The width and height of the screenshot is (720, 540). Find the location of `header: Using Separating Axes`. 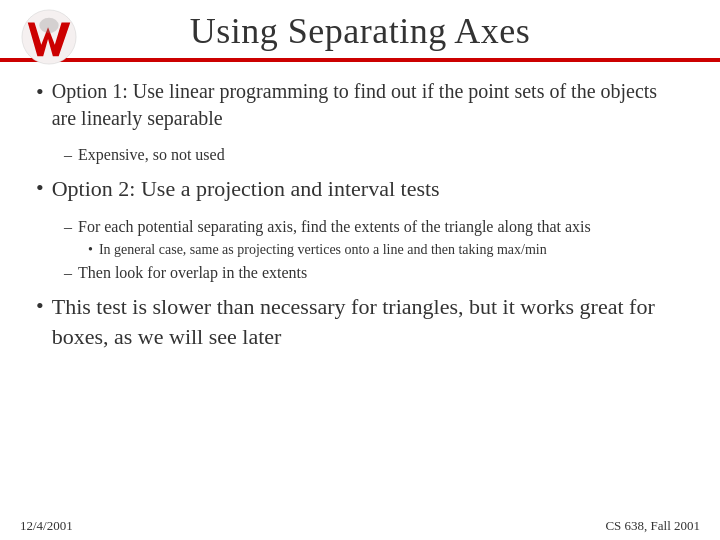

header: Using Separating Axes is located at coordinates (360, 29).